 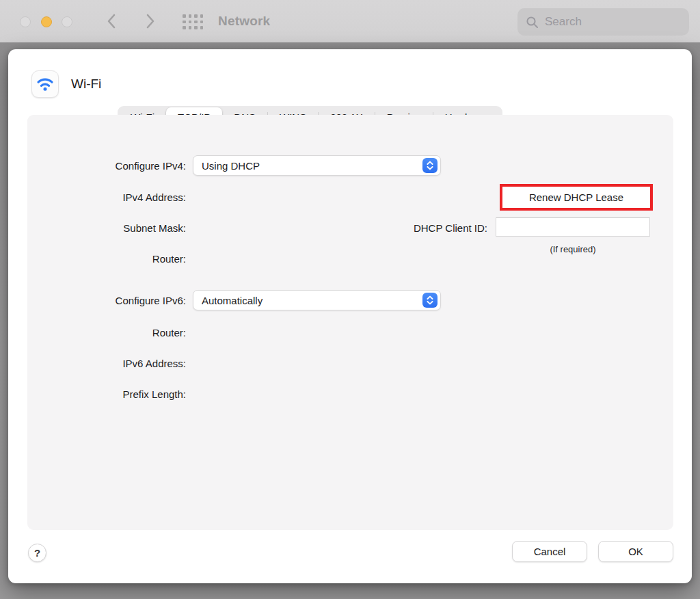 I want to click on ok-button: OK, so click(x=636, y=551).